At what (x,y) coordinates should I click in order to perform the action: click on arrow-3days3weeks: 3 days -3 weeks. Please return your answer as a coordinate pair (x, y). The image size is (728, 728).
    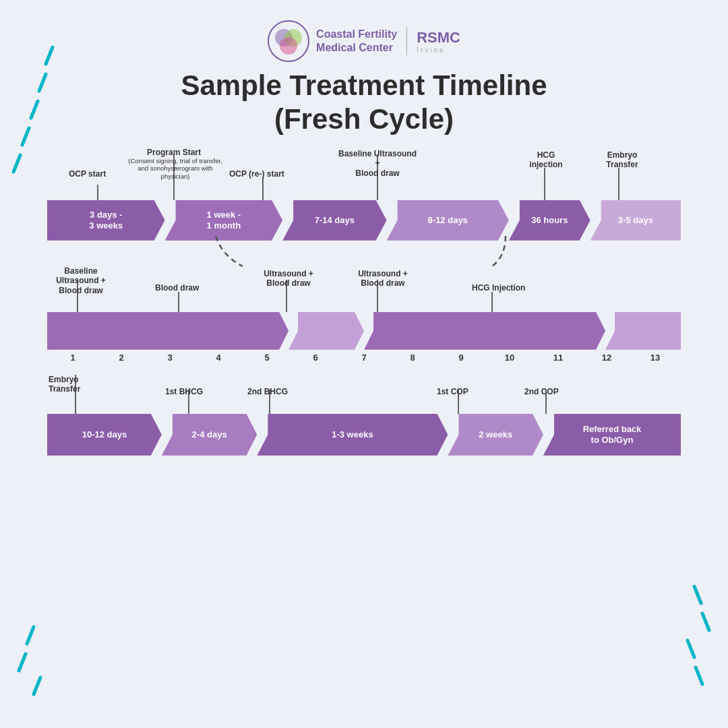
    Looking at the image, I should click on (107, 220).